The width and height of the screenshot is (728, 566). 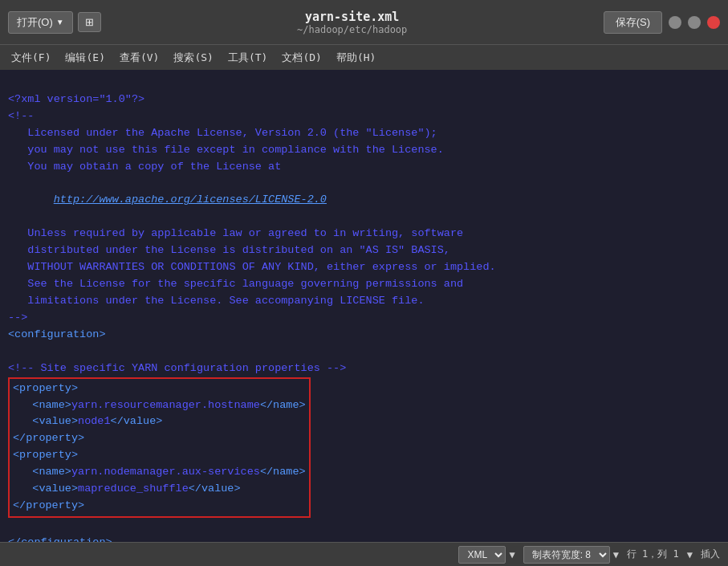 I want to click on maximize-button, so click(x=694, y=22).